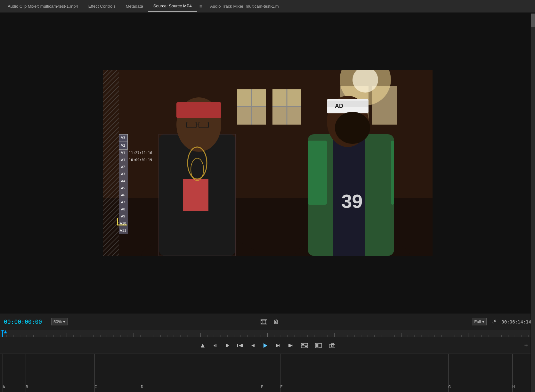  I want to click on play-button, so click(265, 346).